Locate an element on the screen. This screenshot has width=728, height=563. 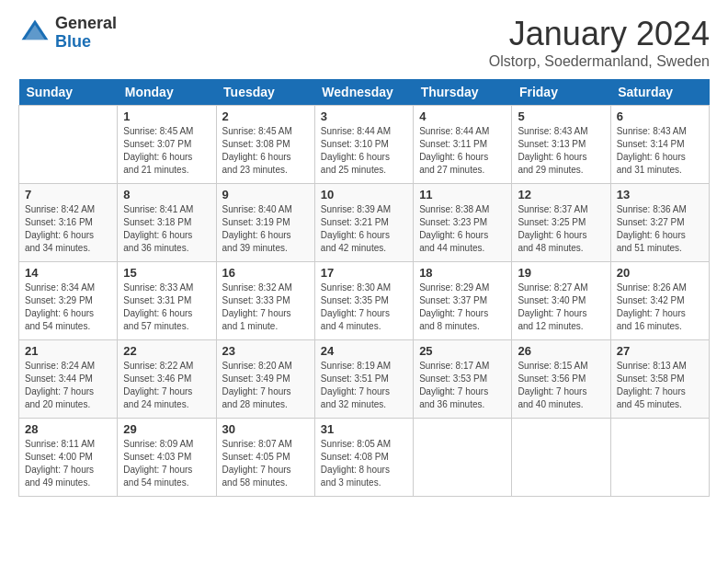
day-number: 5 is located at coordinates (561, 116).